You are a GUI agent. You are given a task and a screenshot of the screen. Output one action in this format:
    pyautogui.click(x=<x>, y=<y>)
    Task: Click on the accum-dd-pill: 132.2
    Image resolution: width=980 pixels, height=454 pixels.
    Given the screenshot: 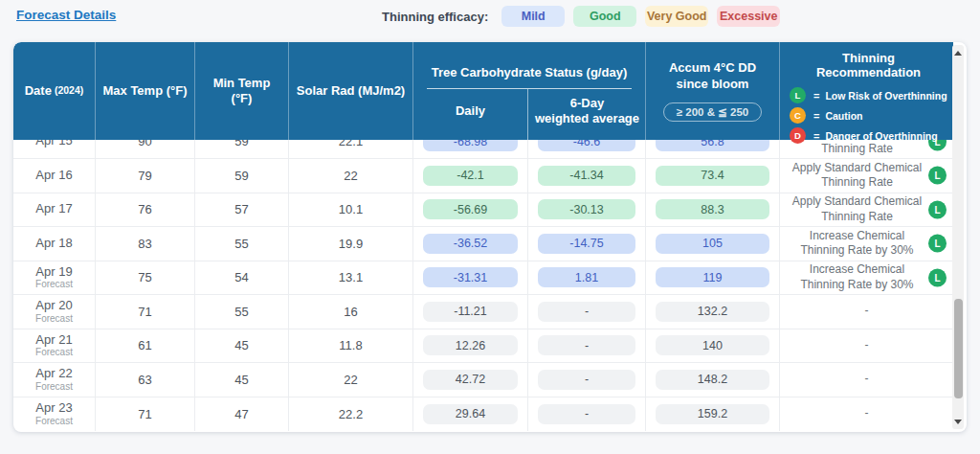 What is the action you would take?
    pyautogui.click(x=712, y=312)
    